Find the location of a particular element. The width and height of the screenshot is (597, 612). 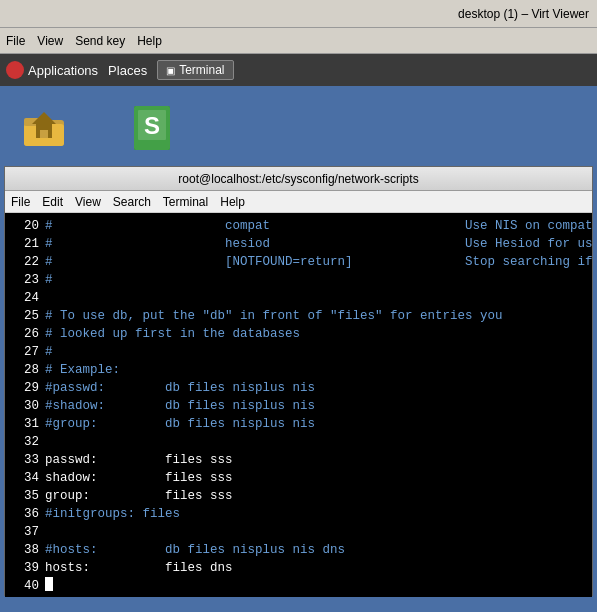

table-row: 33passwd: files sss is located at coordinates (298, 460).